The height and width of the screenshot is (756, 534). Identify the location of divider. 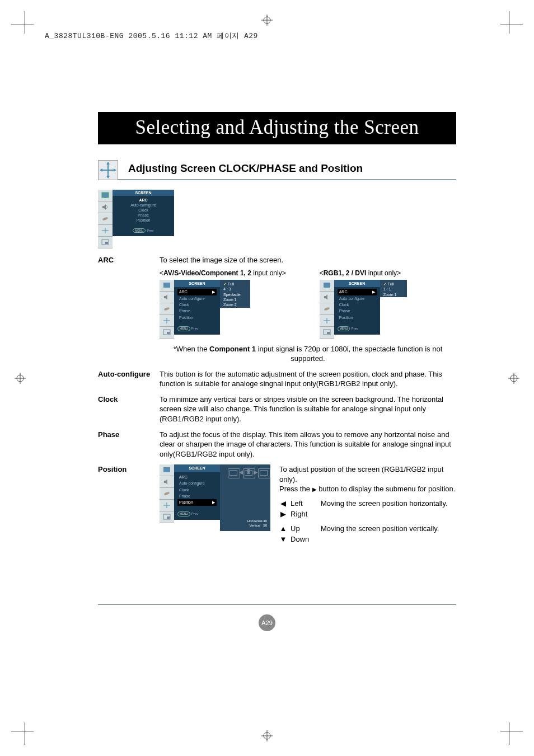
(287, 179).